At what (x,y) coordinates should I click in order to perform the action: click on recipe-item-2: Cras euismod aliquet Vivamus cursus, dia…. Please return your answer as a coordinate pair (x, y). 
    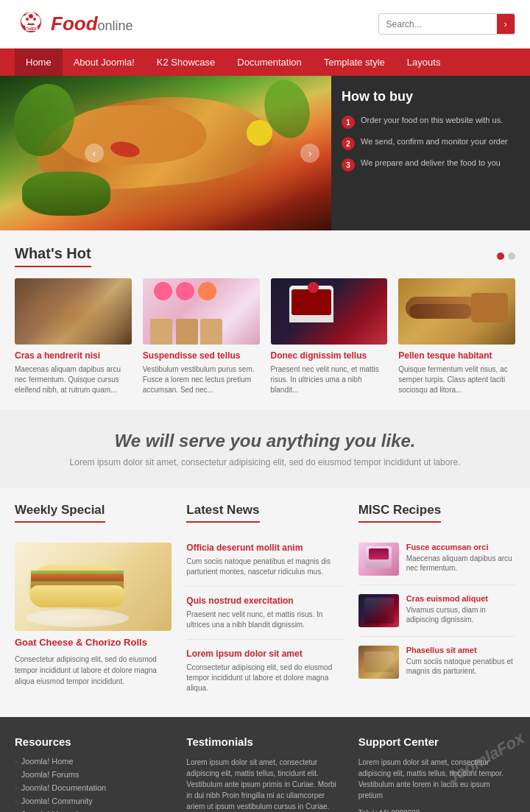
    Looking at the image, I should click on (437, 615).